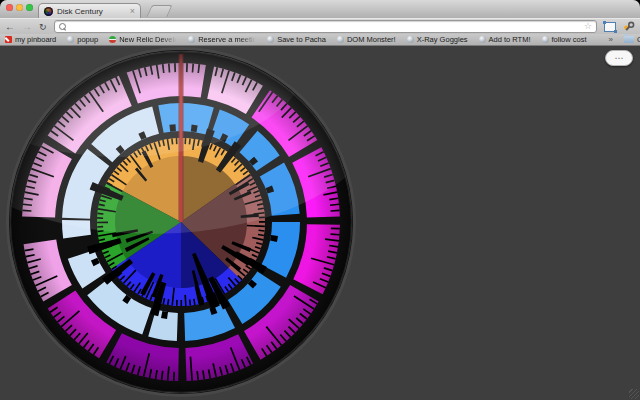  What do you see at coordinates (634, 394) in the screenshot?
I see `resize-grip` at bounding box center [634, 394].